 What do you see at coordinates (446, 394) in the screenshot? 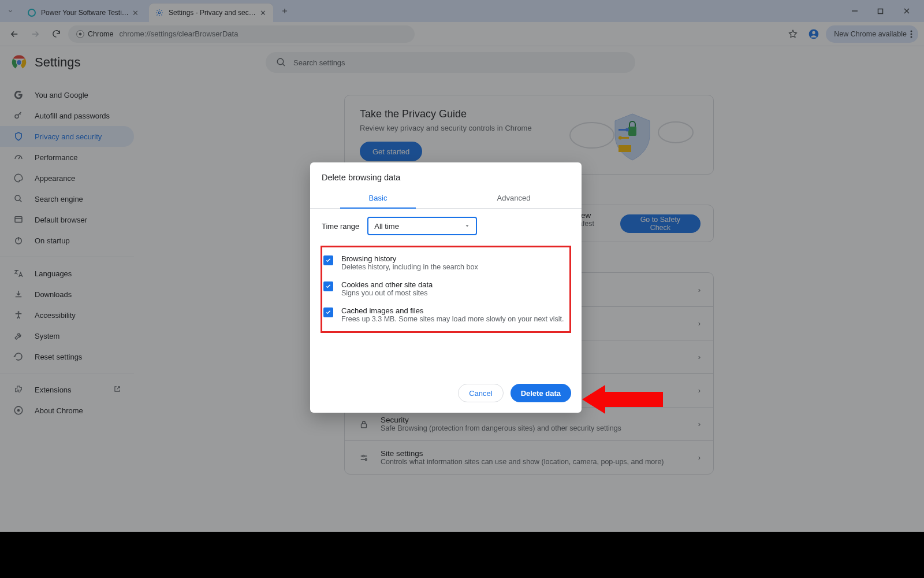
I see `dialog-actions: Cancel Delete data` at bounding box center [446, 394].